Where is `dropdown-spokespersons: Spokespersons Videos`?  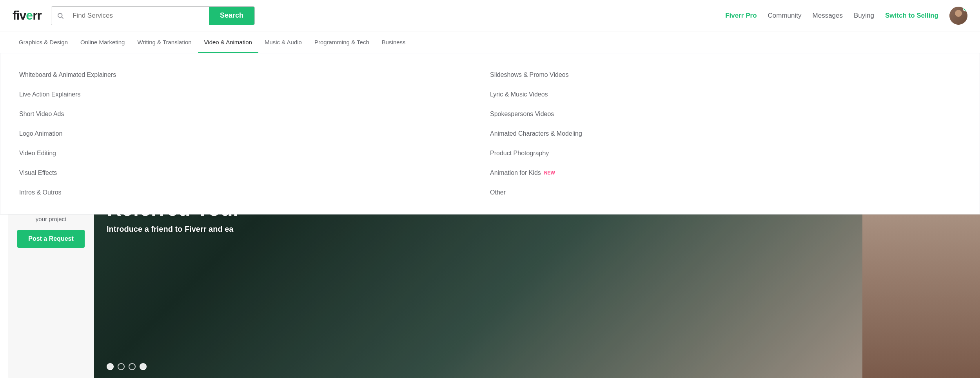 dropdown-spokespersons: Spokespersons Videos is located at coordinates (725, 114).